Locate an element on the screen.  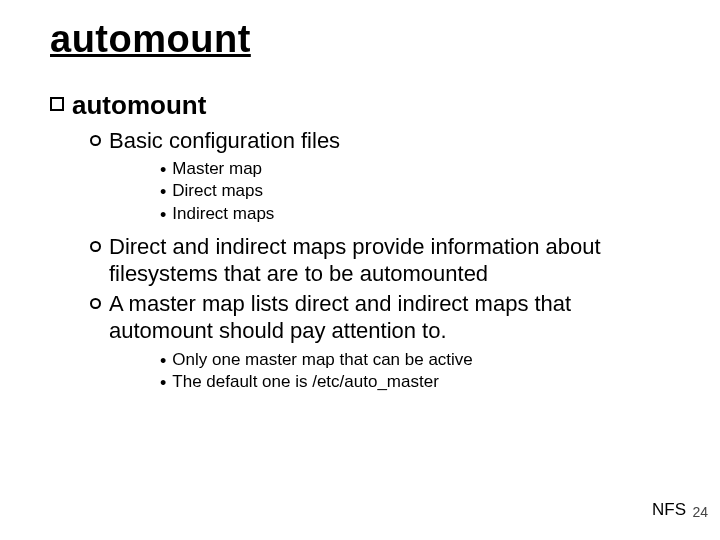
footer-label: NFS is located at coordinates (669, 510).